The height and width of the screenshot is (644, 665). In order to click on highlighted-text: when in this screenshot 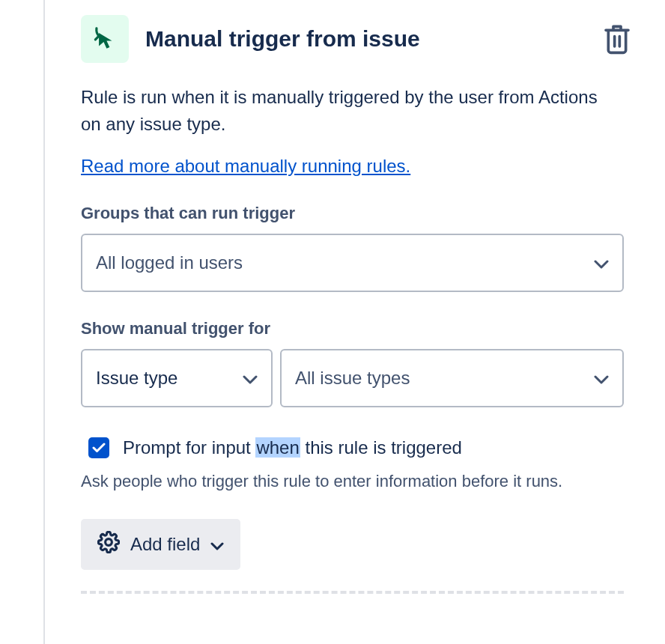, I will do `click(277, 448)`.